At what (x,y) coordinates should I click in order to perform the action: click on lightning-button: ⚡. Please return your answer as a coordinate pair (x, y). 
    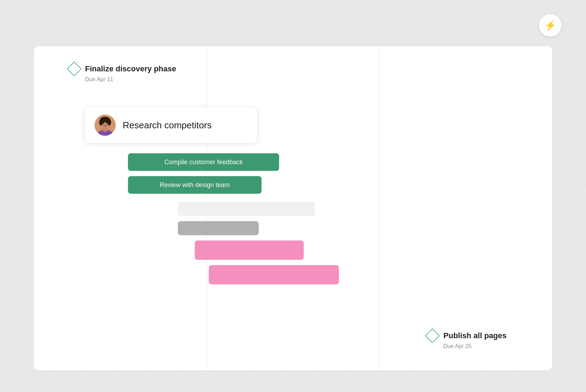
    Looking at the image, I should click on (550, 25).